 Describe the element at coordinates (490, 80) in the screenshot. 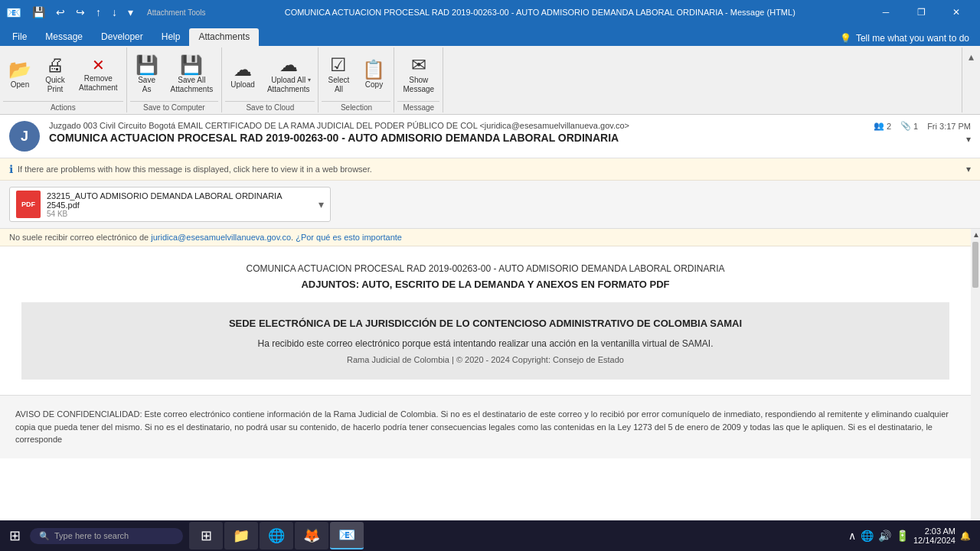

I see `ribbon: 📂 Open 🖨 QuickPrint ✕ RemoveAttachment A…` at that location.